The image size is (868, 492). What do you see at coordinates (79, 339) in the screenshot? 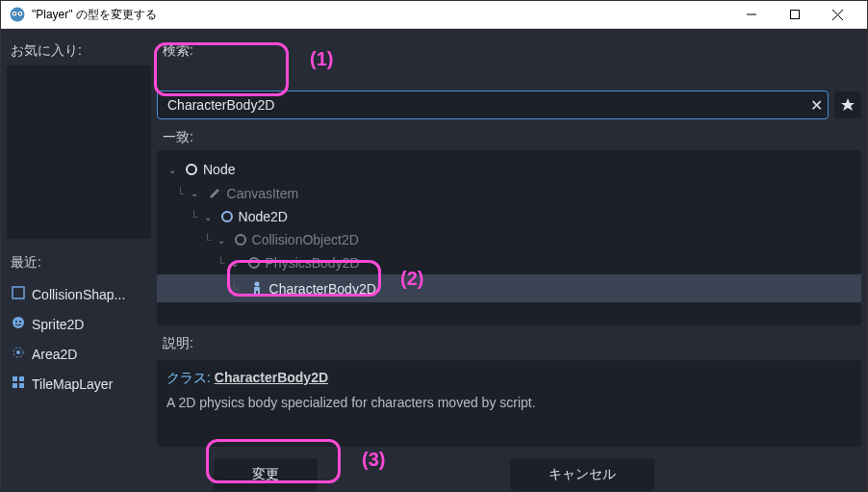
I see `recent-list: CollisionShap... Sprite2D Area2D TileMap…` at bounding box center [79, 339].